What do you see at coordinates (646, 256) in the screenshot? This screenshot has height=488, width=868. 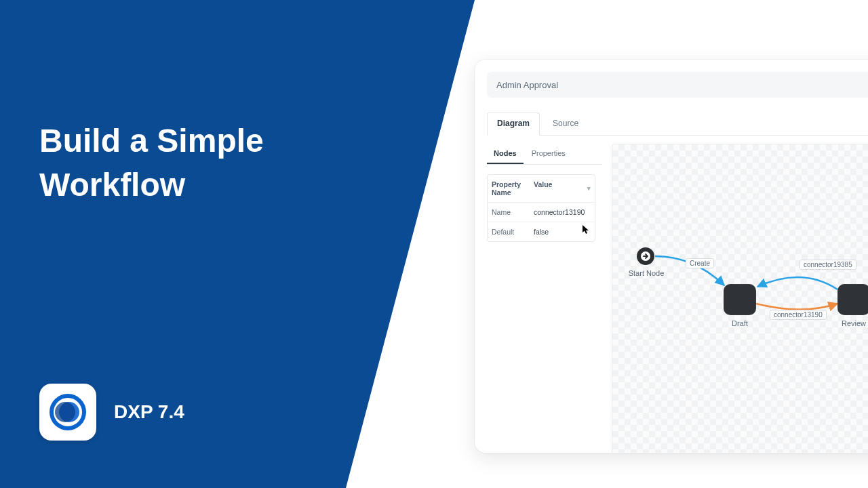 I see `node-start` at bounding box center [646, 256].